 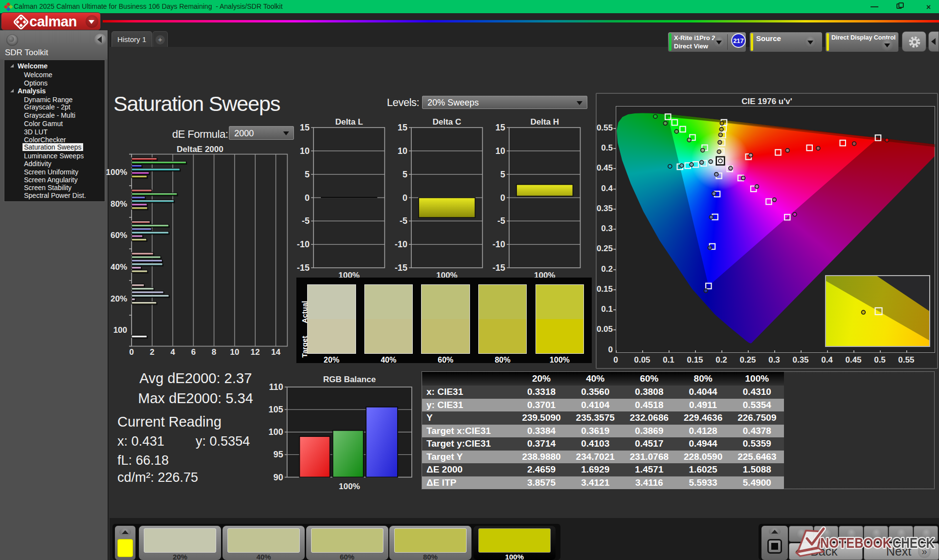 I want to click on svg-text: 40%, so click(x=119, y=267).